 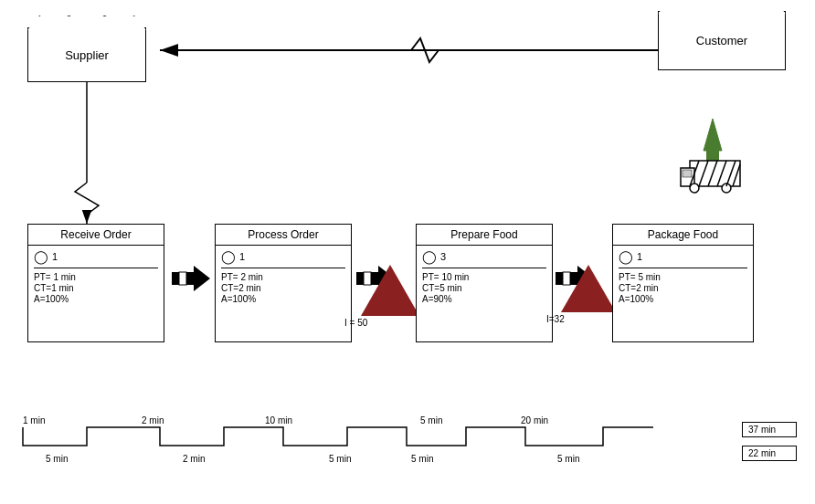 I want to click on inventory-label-1: I = 50, so click(x=356, y=323).